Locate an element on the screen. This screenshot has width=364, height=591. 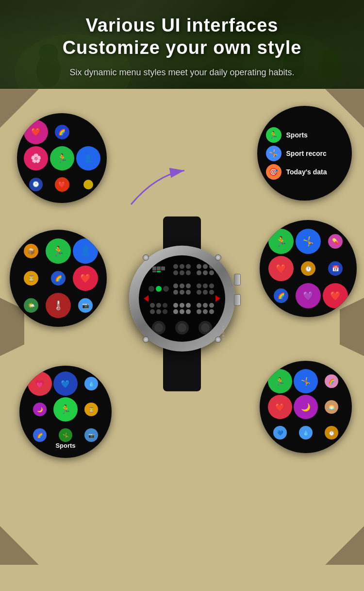
ui-circle-bottom-right: 🏃 🤸 🌈 ❤️ 🌙 🌅 💙 💧 is located at coordinates (306, 407).